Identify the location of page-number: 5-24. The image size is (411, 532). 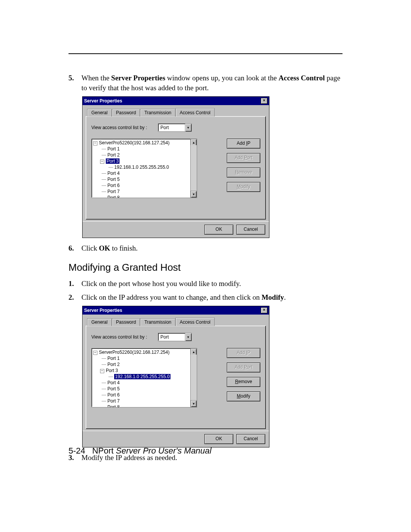
(77, 451).